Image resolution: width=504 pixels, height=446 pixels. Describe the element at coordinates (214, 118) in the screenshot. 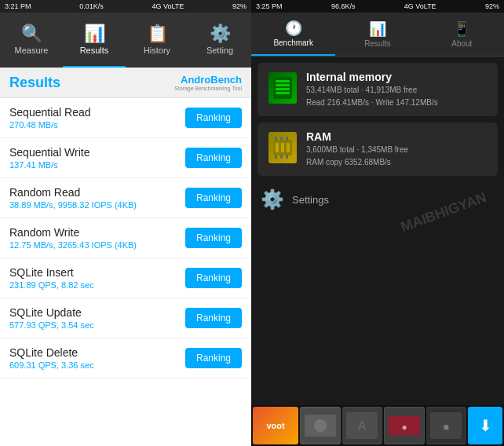

I see `ranking-btn-0: Ranking` at that location.